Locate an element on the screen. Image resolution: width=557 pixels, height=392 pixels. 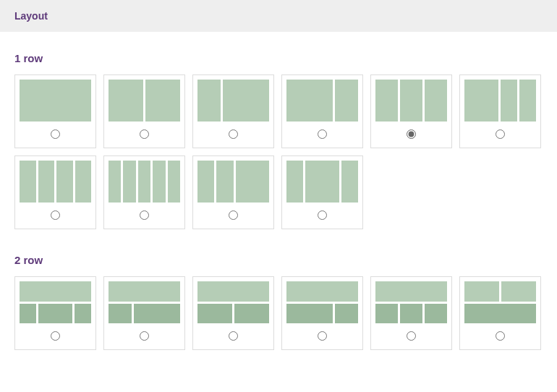
panel-title: Layout is located at coordinates (31, 16).